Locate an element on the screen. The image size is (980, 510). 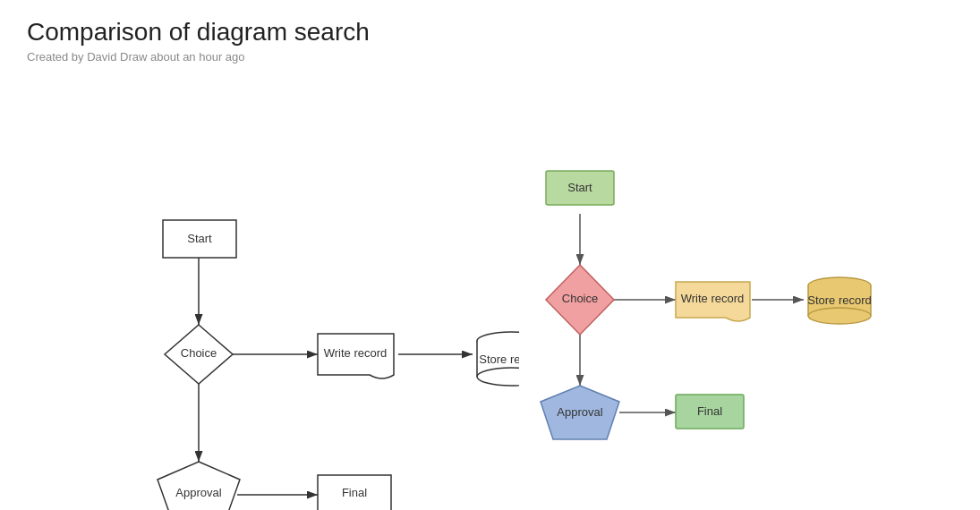
right-store-bottom is located at coordinates (839, 316).